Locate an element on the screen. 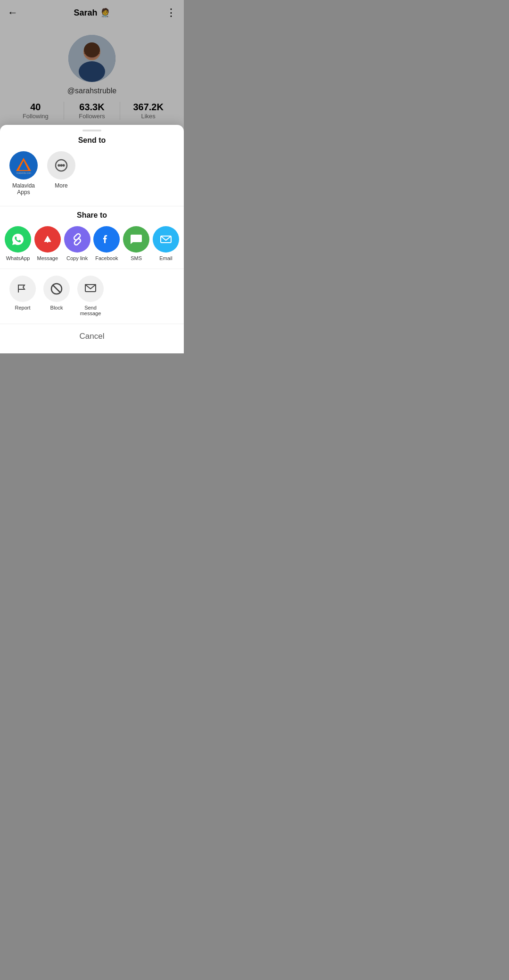 This screenshot has height=980, width=509. cancel-button: Cancel is located at coordinates (92, 336).